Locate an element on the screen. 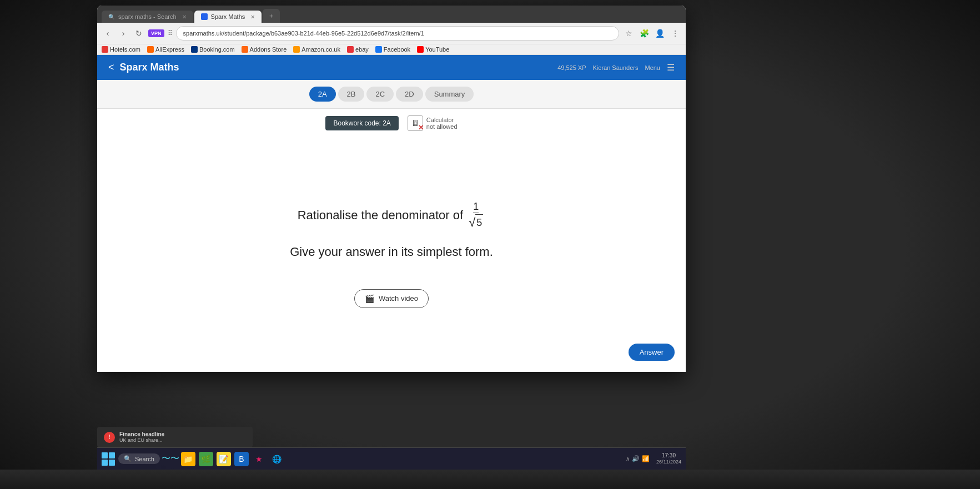 The image size is (980, 489). bookmark-addons: Addons Store is located at coordinates (264, 49).